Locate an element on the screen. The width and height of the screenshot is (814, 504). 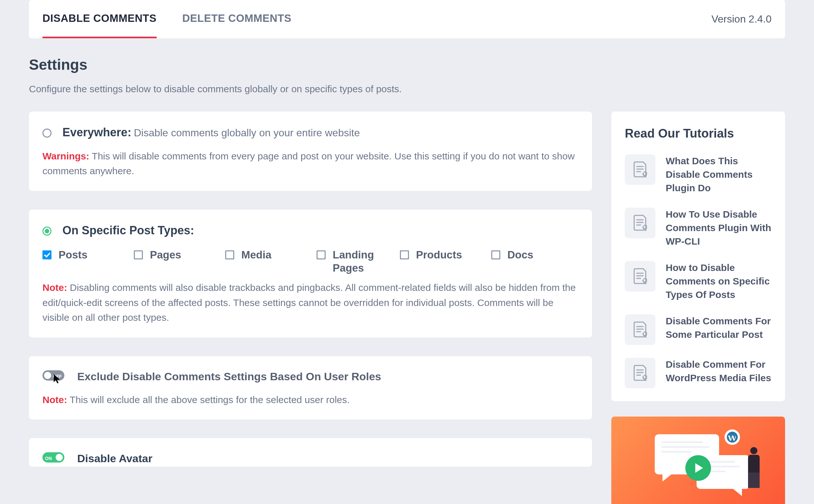
page-title: Settings is located at coordinates (407, 65).